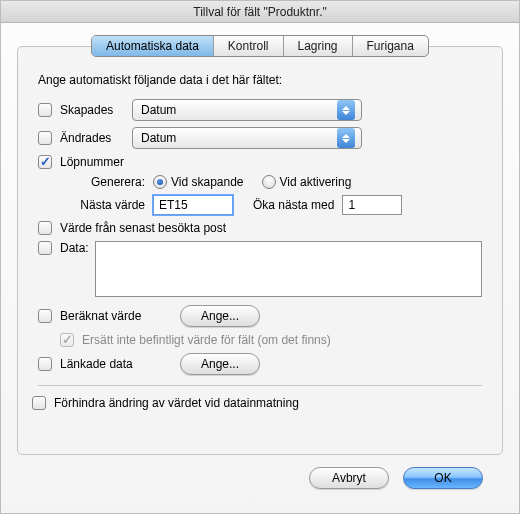 The width and height of the screenshot is (520, 514). I want to click on label-lookup: Länkade data, so click(120, 364).